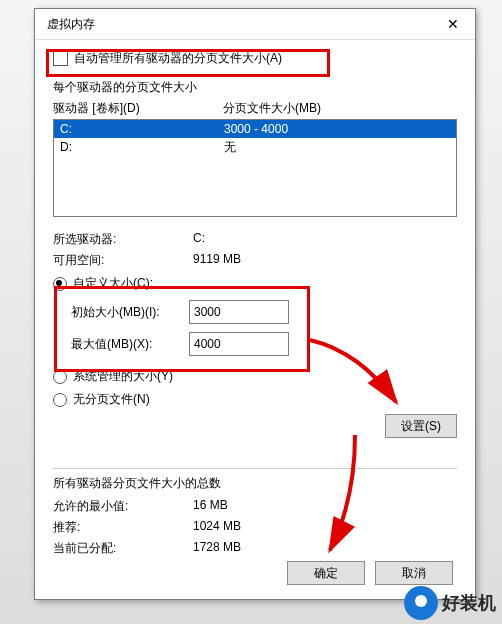  Describe the element at coordinates (421, 426) in the screenshot. I see `set-button: 设置(S)` at that location.